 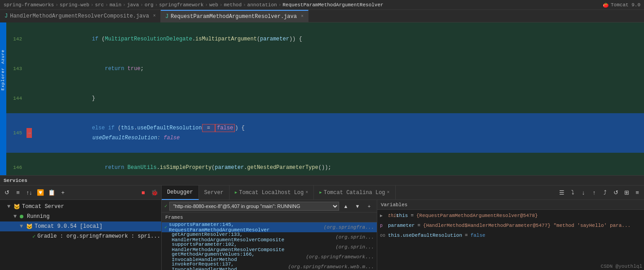 What do you see at coordinates (616, 193) in the screenshot?
I see `evaluate-button: ↺` at bounding box center [616, 193].